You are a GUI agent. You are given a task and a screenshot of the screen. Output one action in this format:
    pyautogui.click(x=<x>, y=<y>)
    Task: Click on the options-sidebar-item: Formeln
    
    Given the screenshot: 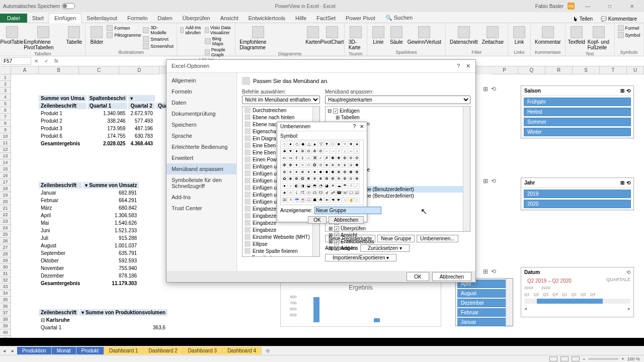 What is the action you would take?
    pyautogui.click(x=201, y=92)
    